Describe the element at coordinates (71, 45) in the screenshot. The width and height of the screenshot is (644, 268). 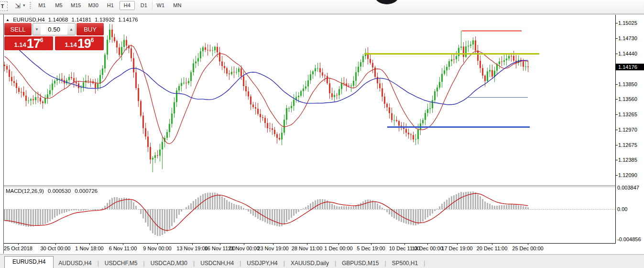
I see `ask-prefix: 1.14` at that location.